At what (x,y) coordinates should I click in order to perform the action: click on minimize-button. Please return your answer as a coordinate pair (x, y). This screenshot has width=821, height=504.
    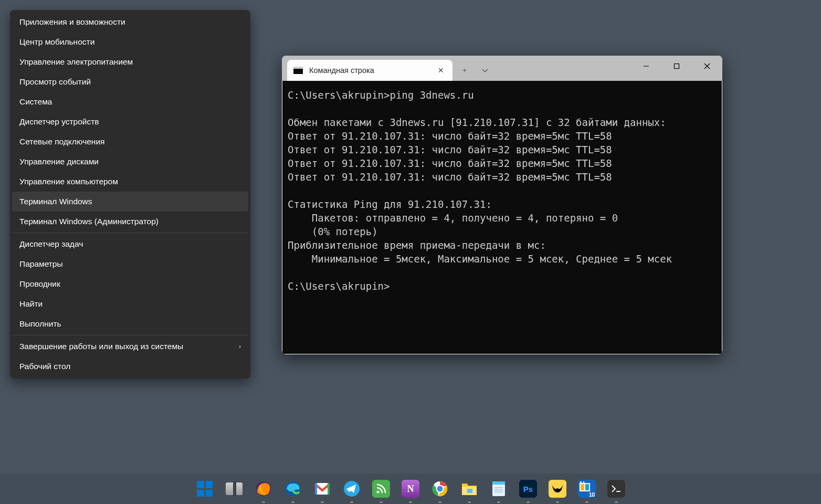
    Looking at the image, I should click on (646, 66).